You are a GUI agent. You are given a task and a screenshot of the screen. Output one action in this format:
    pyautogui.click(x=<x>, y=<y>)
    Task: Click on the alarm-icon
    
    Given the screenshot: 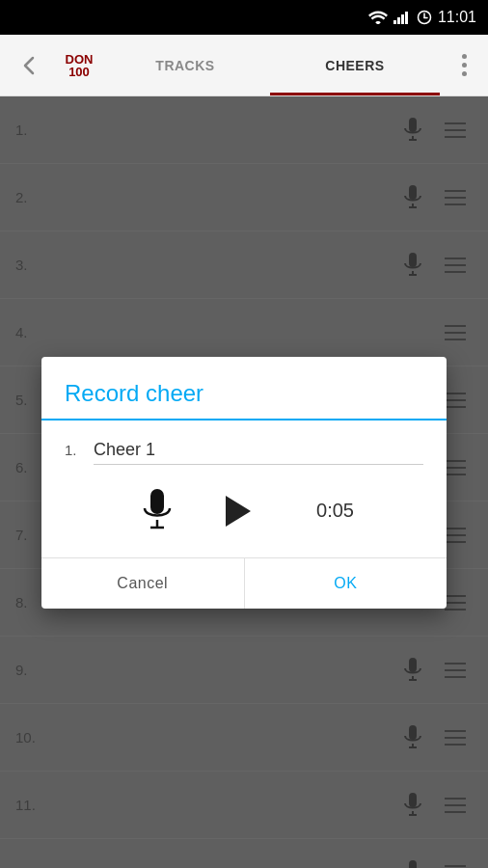 What is the action you would take?
    pyautogui.click(x=424, y=17)
    